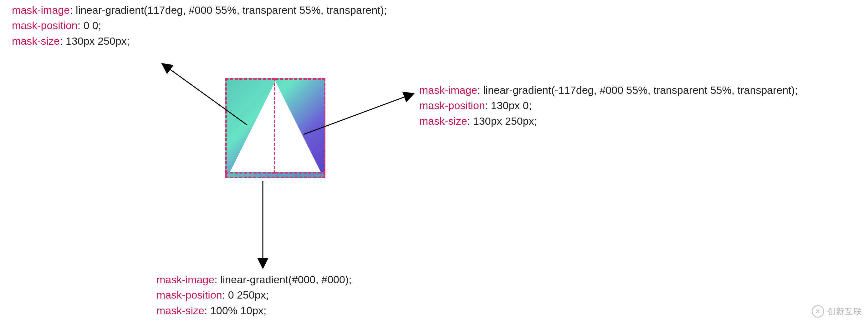  What do you see at coordinates (609, 106) in the screenshot?
I see `css-block-top-right: mask-image: linear-gradient(-117deg, #00…` at bounding box center [609, 106].